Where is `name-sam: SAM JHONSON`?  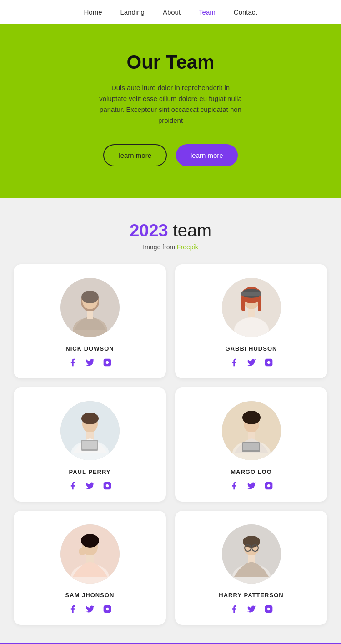
name-sam: SAM JHONSON is located at coordinates (90, 595).